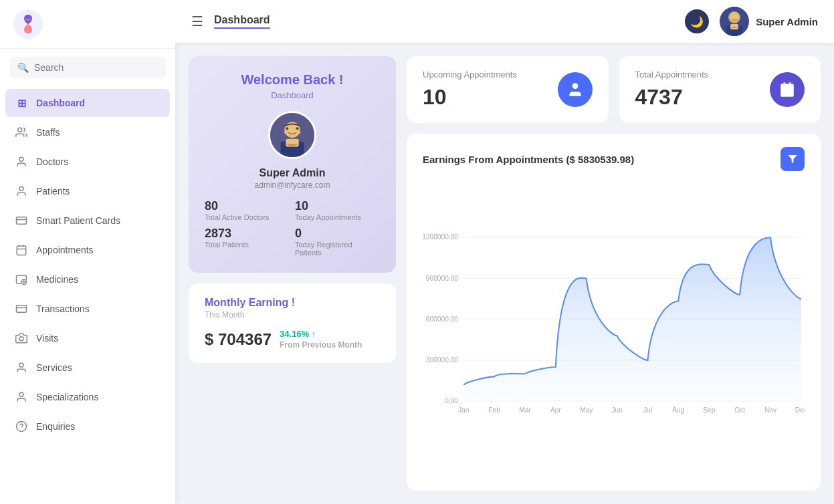 The image size is (834, 504). I want to click on sidebar-item-enquiries-label: Enquiries, so click(56, 426).